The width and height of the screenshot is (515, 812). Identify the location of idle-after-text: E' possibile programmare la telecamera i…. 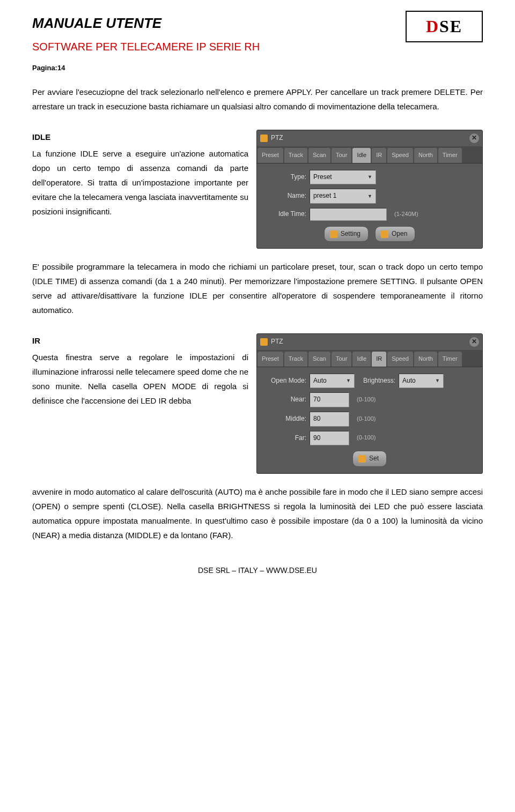
(258, 288).